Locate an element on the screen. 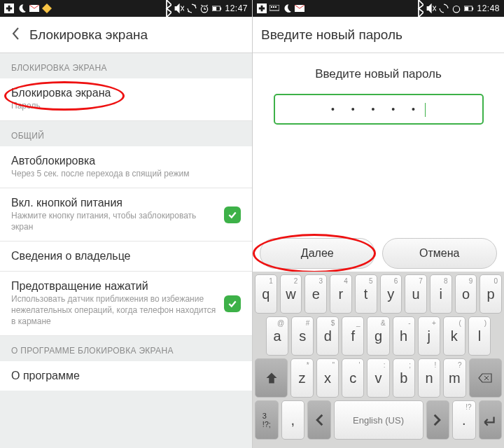 The width and height of the screenshot is (504, 448). key-hint: 6 is located at coordinates (396, 281).